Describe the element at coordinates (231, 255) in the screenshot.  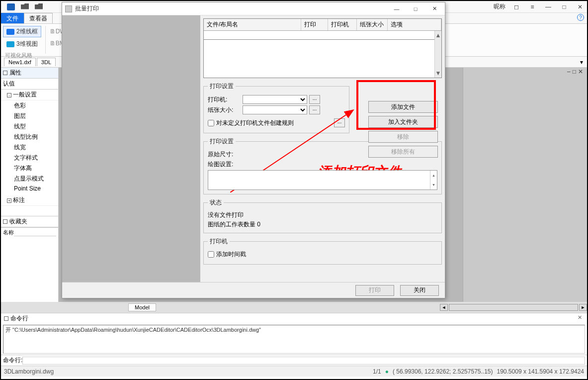
I see `add-timestamp-label: 添加时间戳` at that location.